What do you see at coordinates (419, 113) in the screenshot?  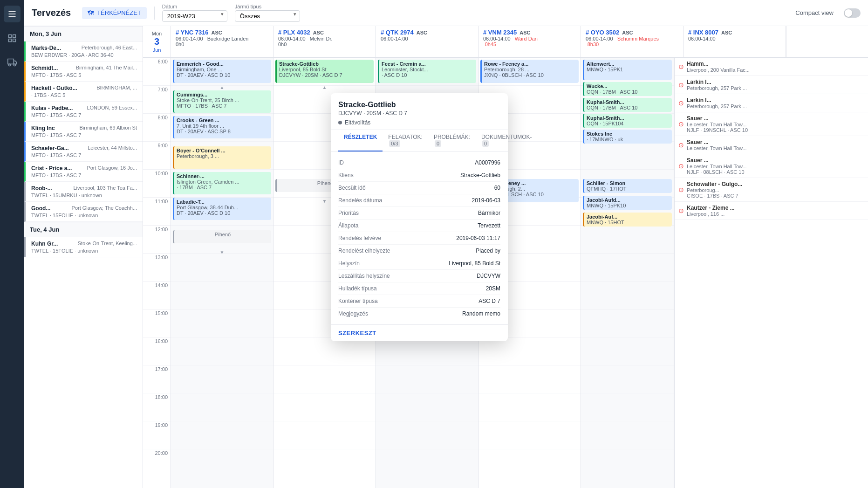 I see `modal-subtitle: DJCVYW · 20SM · ASC D 7` at bounding box center [419, 113].